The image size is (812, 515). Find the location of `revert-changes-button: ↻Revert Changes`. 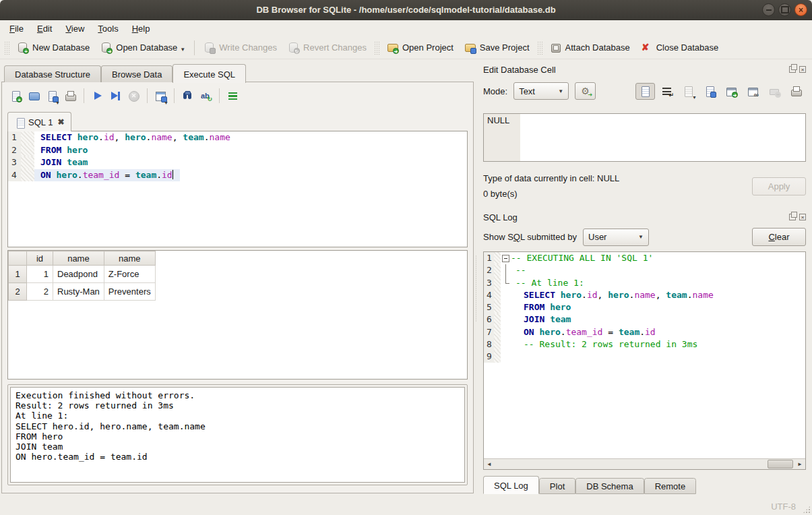

revert-changes-button: ↻Revert Changes is located at coordinates (327, 47).